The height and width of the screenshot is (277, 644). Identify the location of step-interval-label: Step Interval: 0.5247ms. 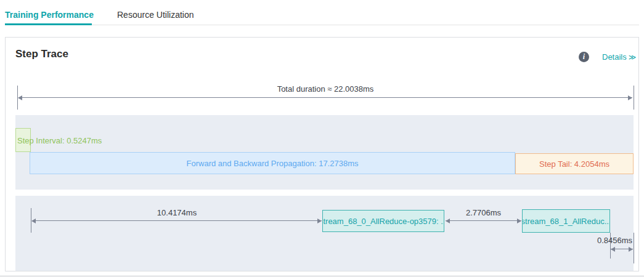
(59, 140).